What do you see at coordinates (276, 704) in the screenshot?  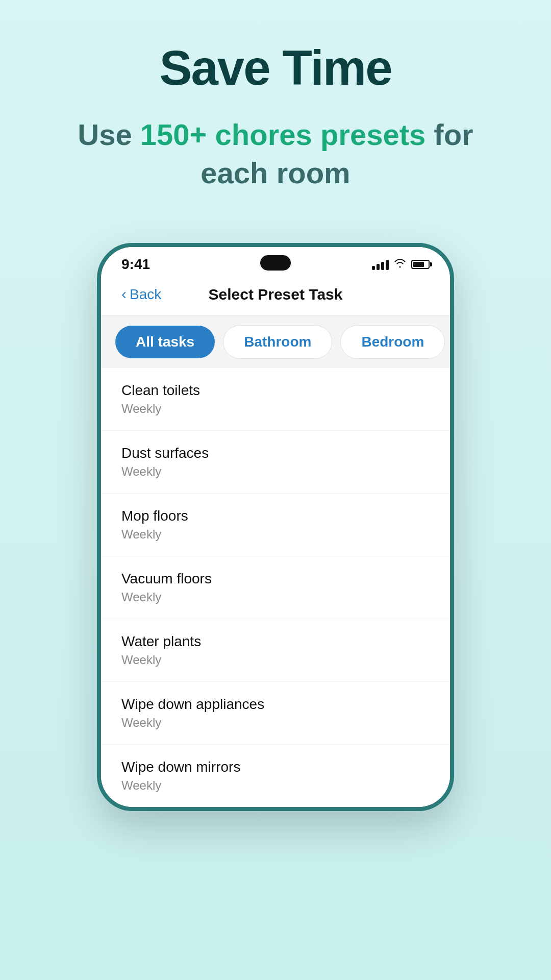 I see `task-name: Wipe down appliances` at bounding box center [276, 704].